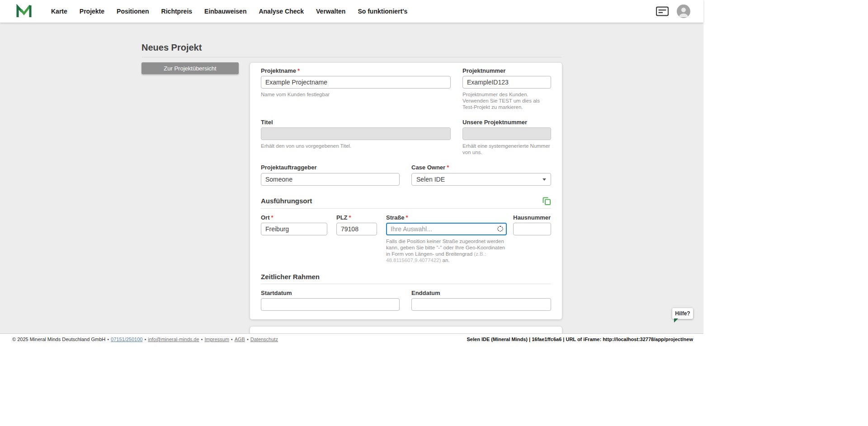 This screenshot has height=426, width=868. Describe the element at coordinates (145, 339) in the screenshot. I see `footer-left: © 2025 Mineral Minds Deutschland GmbH • …` at that location.